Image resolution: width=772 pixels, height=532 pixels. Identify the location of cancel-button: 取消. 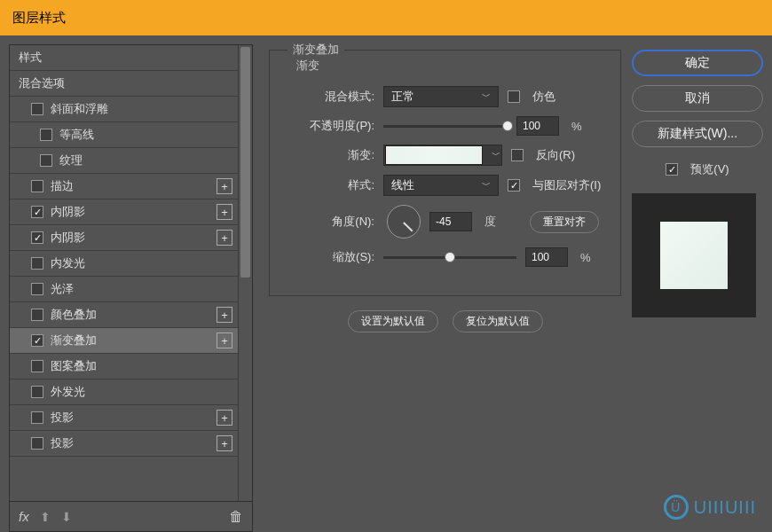
(697, 98).